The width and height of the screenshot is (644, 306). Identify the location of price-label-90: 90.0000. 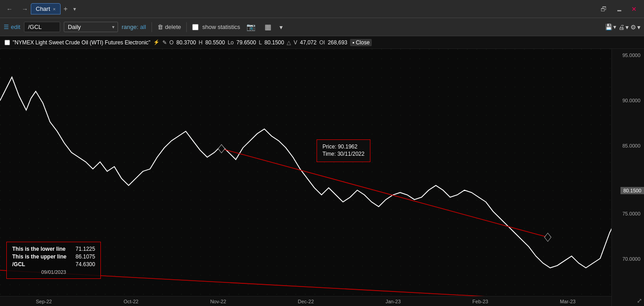
(631, 100).